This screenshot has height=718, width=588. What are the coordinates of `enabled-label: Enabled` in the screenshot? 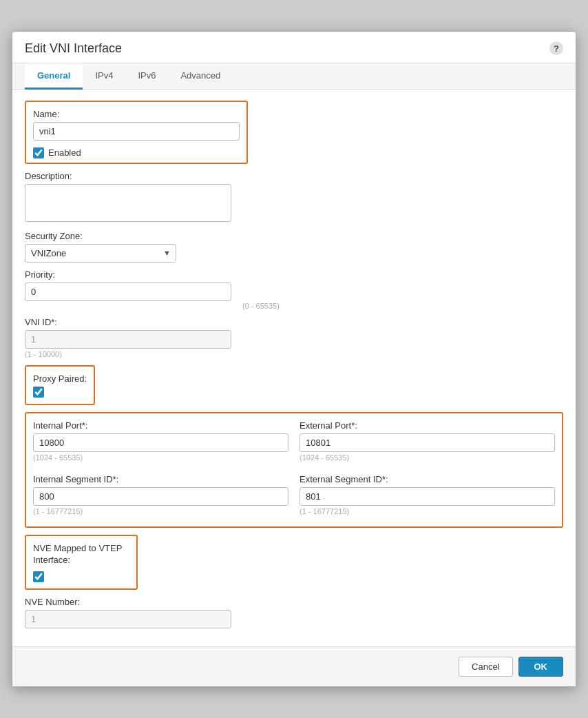 It's located at (65, 153).